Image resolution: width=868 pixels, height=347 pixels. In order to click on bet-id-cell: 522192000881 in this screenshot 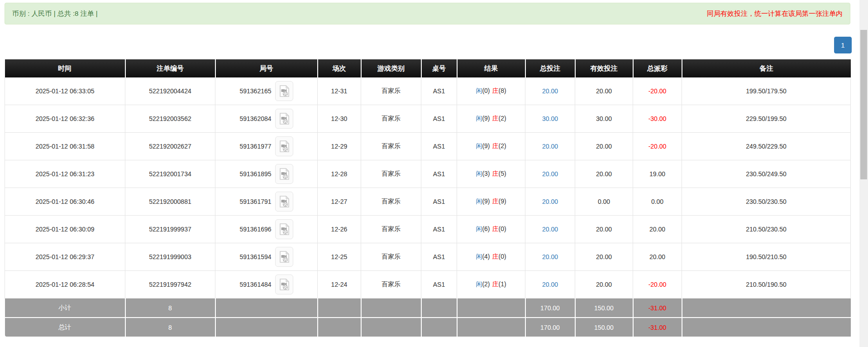, I will do `click(170, 202)`.